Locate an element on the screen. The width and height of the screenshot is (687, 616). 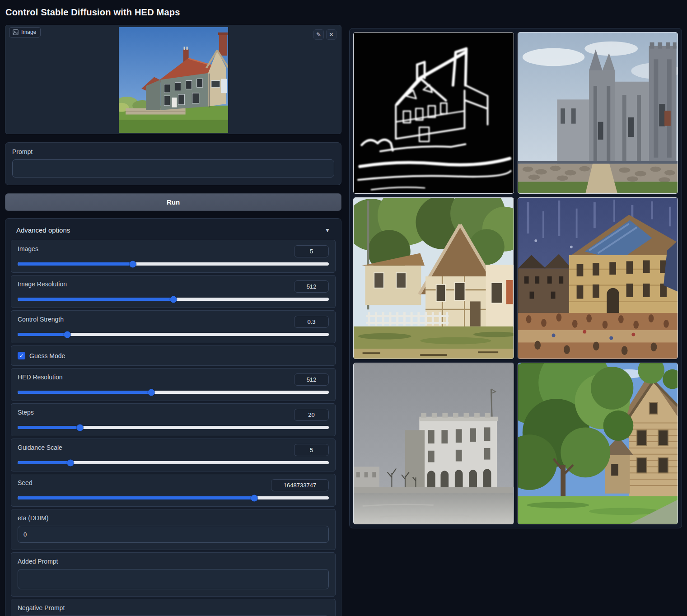
gallery-item-vintage-photo is located at coordinates (434, 443).